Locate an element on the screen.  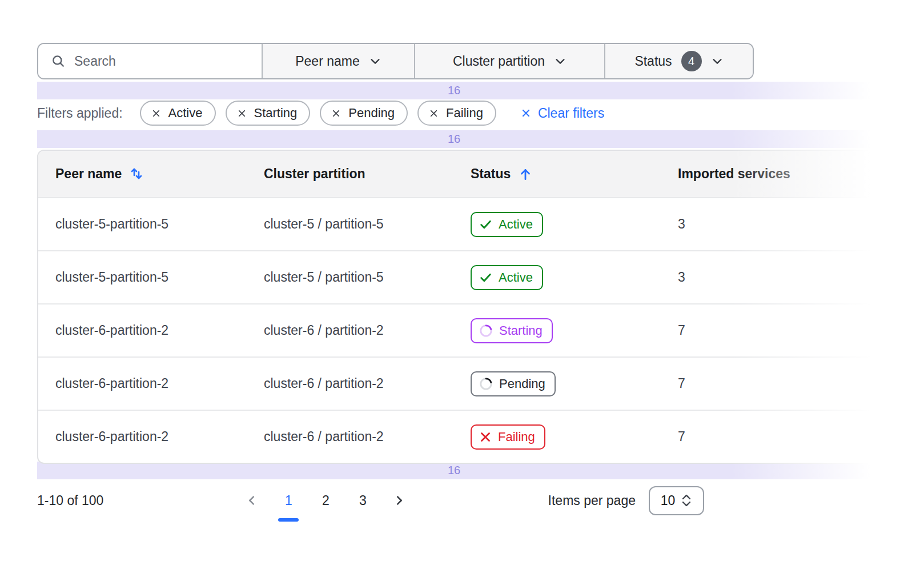
spacing-marker-value: 16 is located at coordinates (454, 90).